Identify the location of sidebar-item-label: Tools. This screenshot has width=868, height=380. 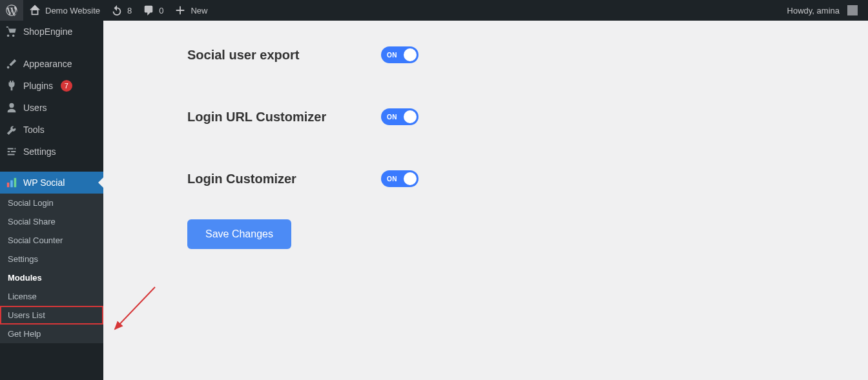
(34, 130).